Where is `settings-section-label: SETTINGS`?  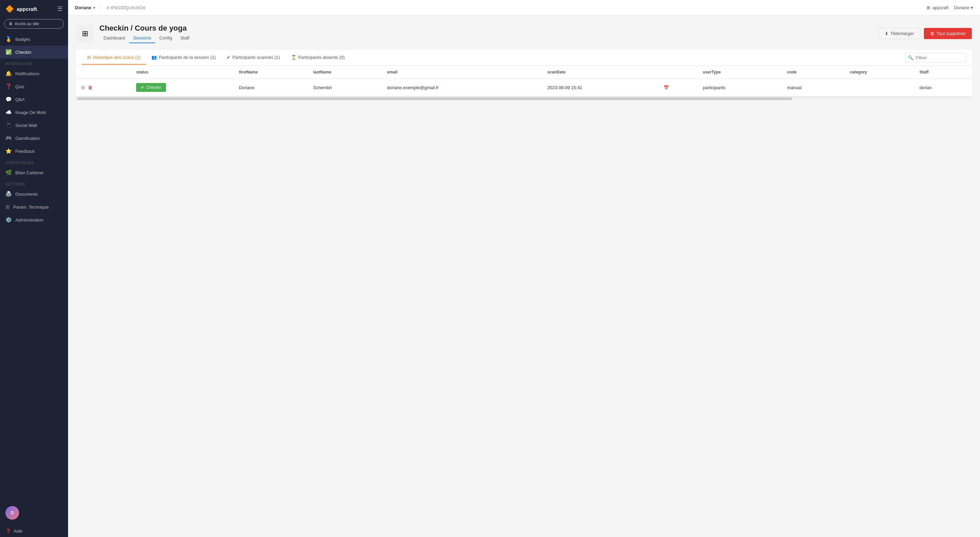 settings-section-label: SETTINGS is located at coordinates (34, 183).